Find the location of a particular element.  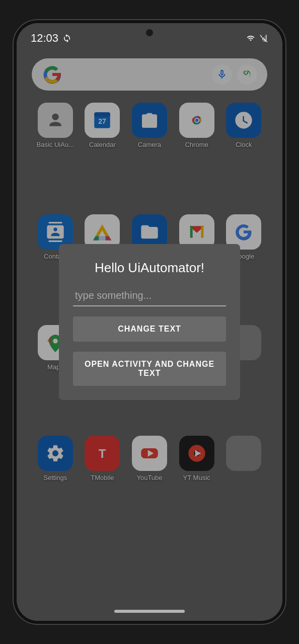

dialog-box: Hello UiAutomator! CHANGE TEXT OPEN ACTI… is located at coordinates (150, 322).